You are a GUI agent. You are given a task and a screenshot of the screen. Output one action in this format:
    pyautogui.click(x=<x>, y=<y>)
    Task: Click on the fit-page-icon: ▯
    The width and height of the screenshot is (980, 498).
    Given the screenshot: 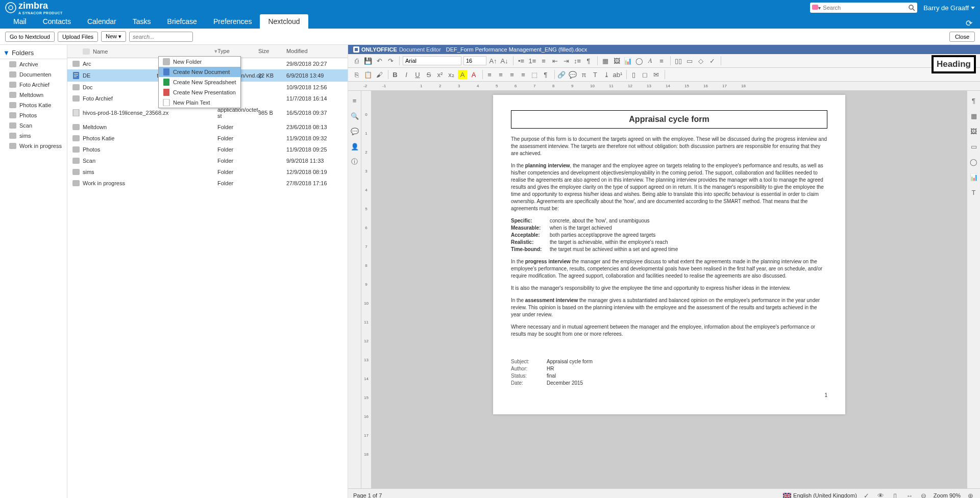 What is the action you would take?
    pyautogui.click(x=895, y=494)
    